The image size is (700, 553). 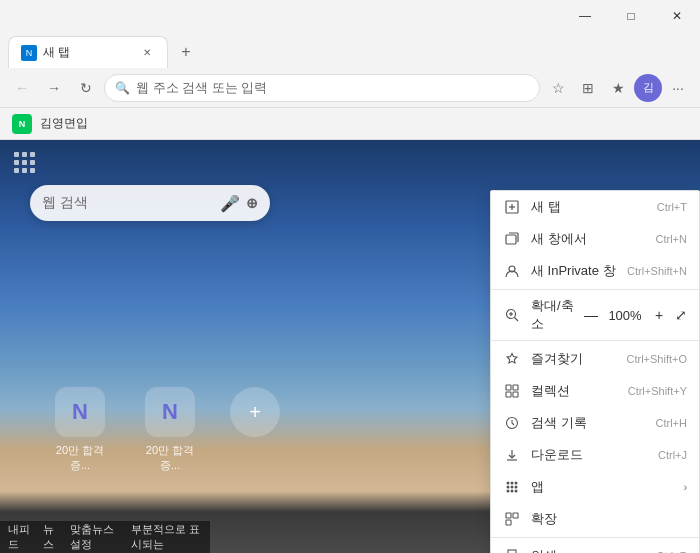 I want to click on zoom-out-button: —, so click(x=591, y=315).